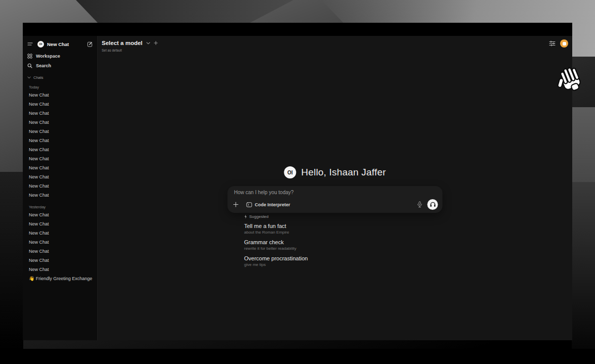 This screenshot has height=364, width=595. What do you see at coordinates (130, 43) in the screenshot?
I see `model-selector: Select a model` at bounding box center [130, 43].